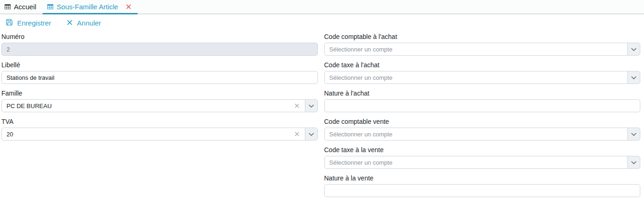  I want to click on field-code-taxe-achat: Code taxe à l'achat, so click(483, 72).